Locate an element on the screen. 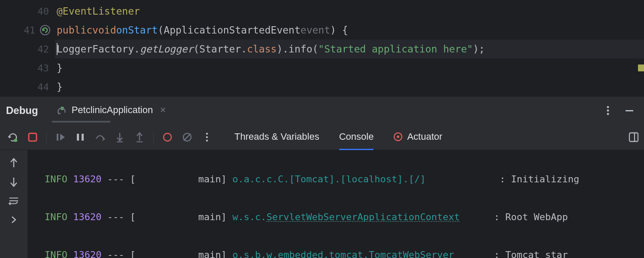 The image size is (644, 258). step-over-icon is located at coordinates (100, 137).